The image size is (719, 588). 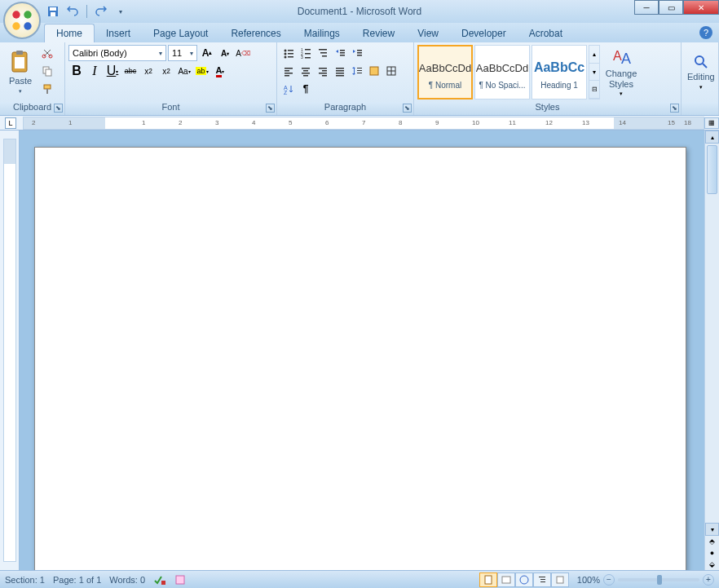 What do you see at coordinates (53, 11) in the screenshot?
I see `save-icon` at bounding box center [53, 11].